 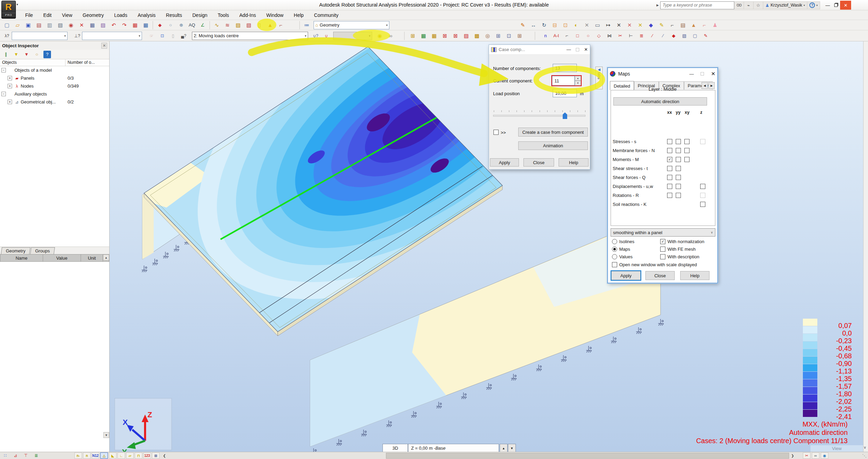 I want to click on toggles-scroll-left: ❮, so click(x=164, y=456).